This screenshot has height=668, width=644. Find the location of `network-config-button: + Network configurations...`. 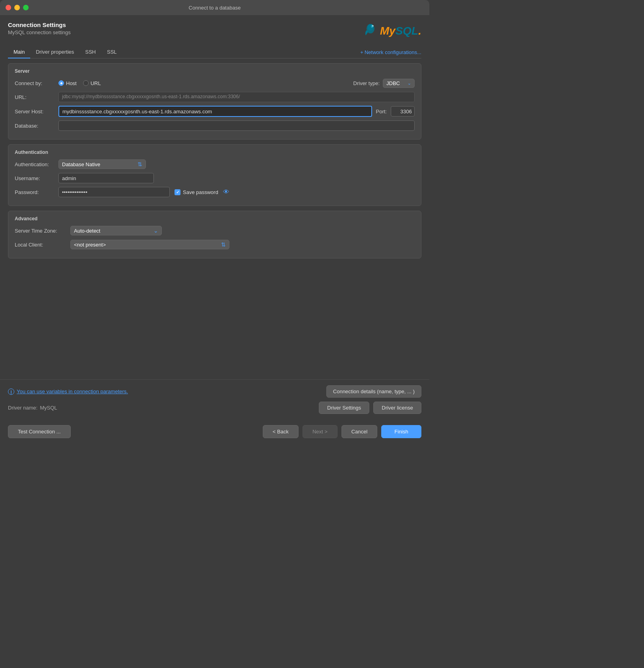

network-config-button: + Network configurations... is located at coordinates (391, 52).